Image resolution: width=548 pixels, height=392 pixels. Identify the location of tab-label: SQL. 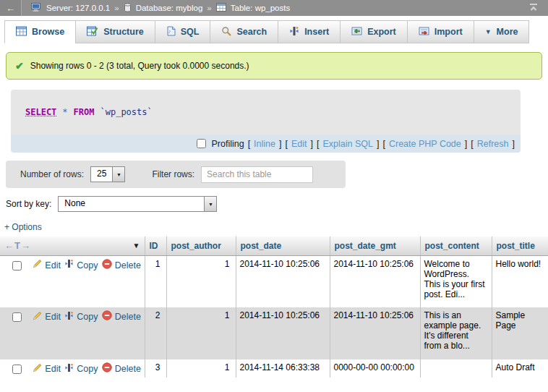
(190, 32).